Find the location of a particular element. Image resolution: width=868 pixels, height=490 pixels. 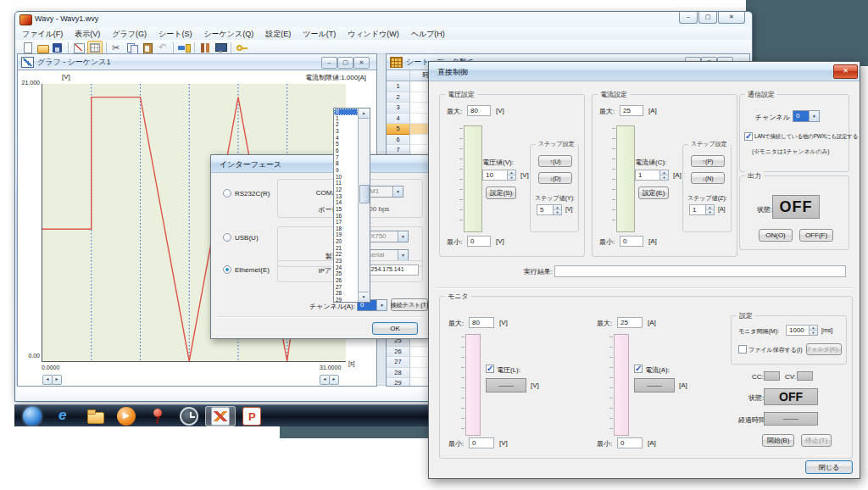

mon-voltage-max-field: 80 is located at coordinates (481, 322).